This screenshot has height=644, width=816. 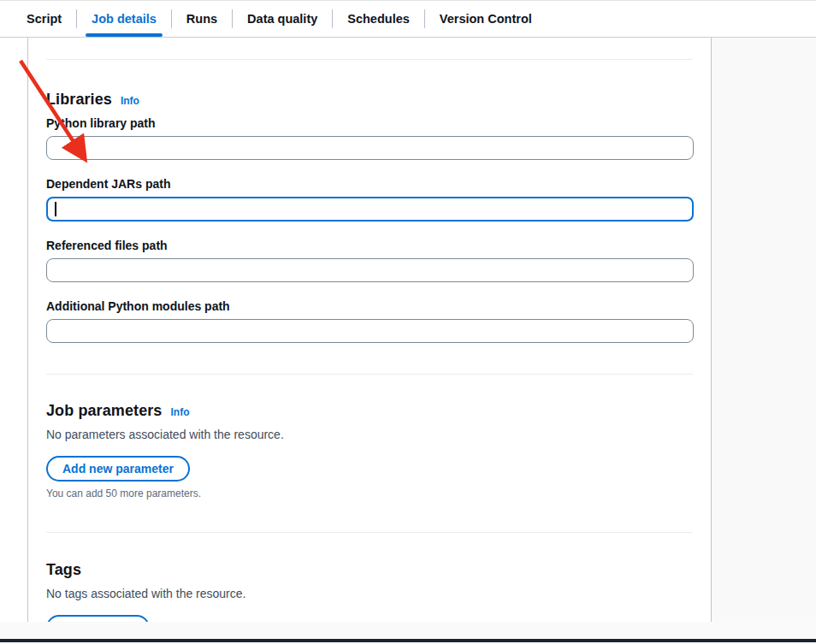 I want to click on tags-section: Tags No tags associated with the resourc…, so click(x=370, y=592).